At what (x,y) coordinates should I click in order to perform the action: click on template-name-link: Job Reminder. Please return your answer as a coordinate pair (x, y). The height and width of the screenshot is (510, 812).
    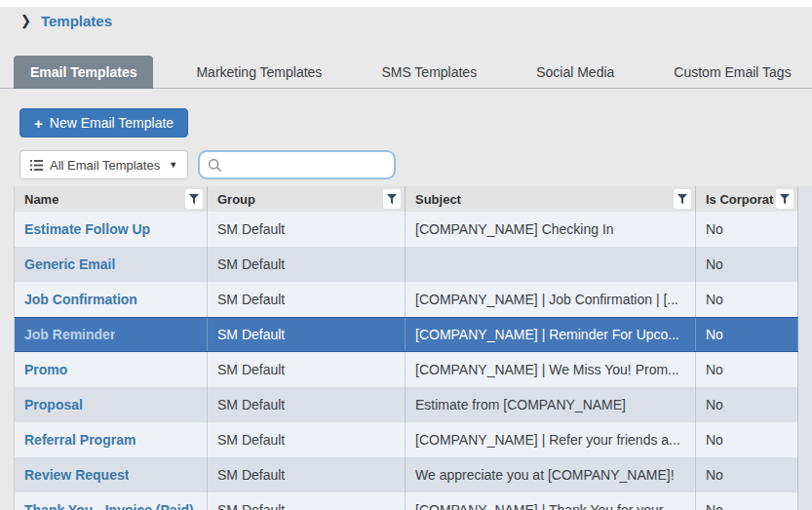
    Looking at the image, I should click on (70, 334).